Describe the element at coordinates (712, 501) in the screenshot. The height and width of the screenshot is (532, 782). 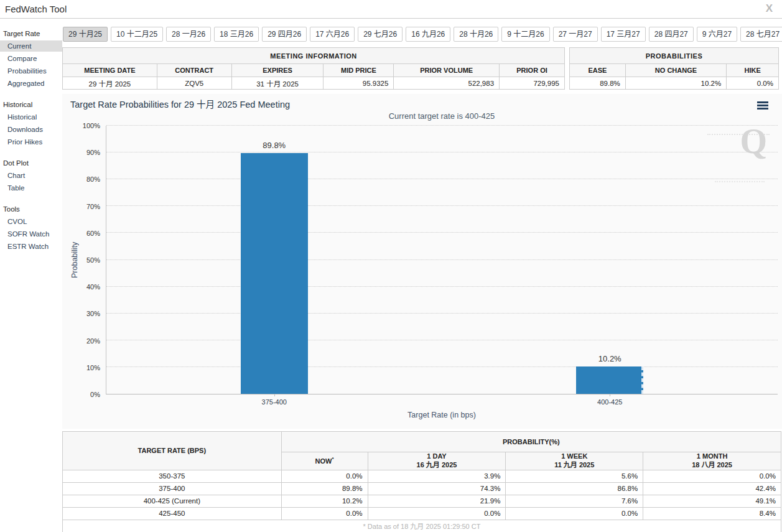
I see `one-month-probability-cell: 49.1%` at that location.